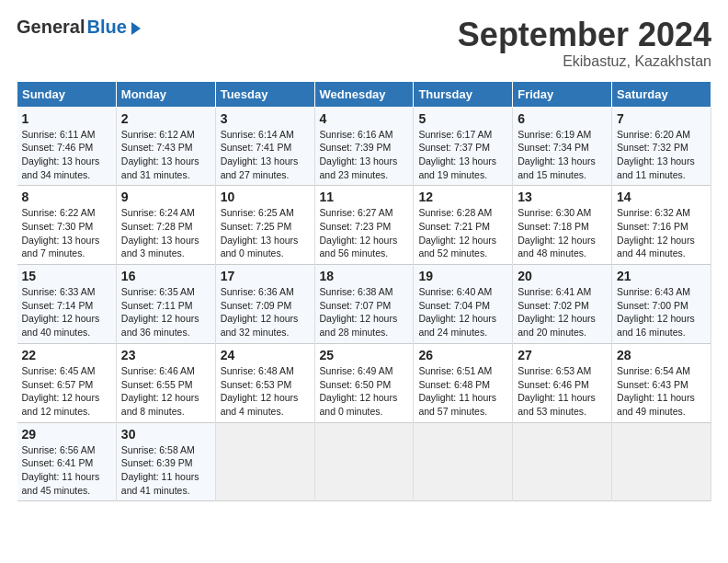 The image size is (728, 563). What do you see at coordinates (364, 383) in the screenshot?
I see `calendar-week-row: 22 Sunrise: 6:45 AM Sunset: 6:57 PM Dayl…` at bounding box center [364, 383].